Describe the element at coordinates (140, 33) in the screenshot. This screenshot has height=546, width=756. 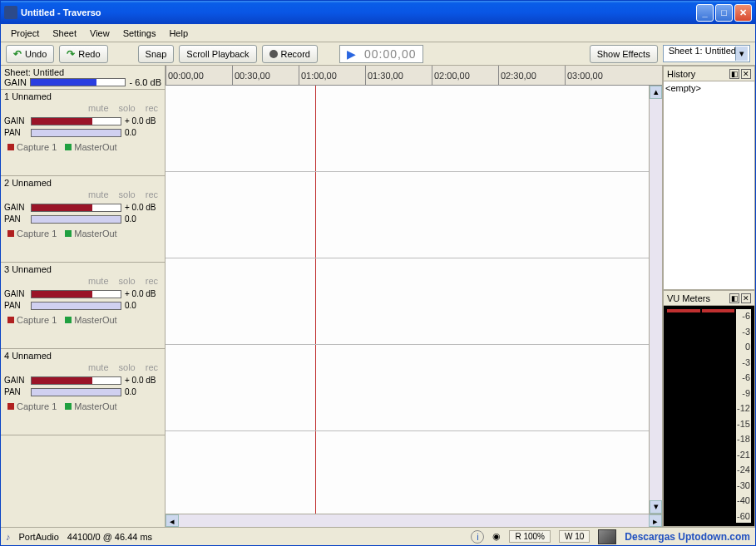
I see `menu-settings: Settings` at that location.